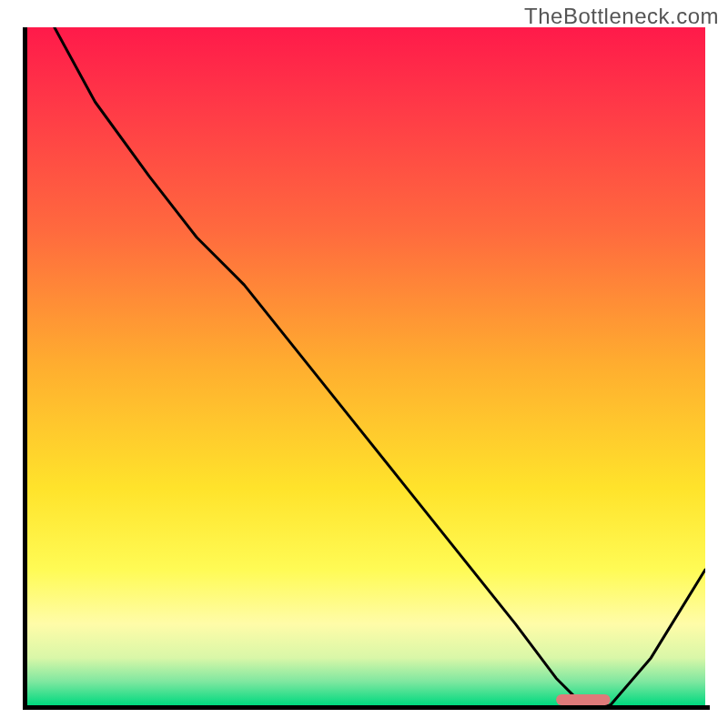 This screenshot has width=728, height=728. Describe the element at coordinates (583, 700) in the screenshot. I see `optimal-range-marker` at that location.